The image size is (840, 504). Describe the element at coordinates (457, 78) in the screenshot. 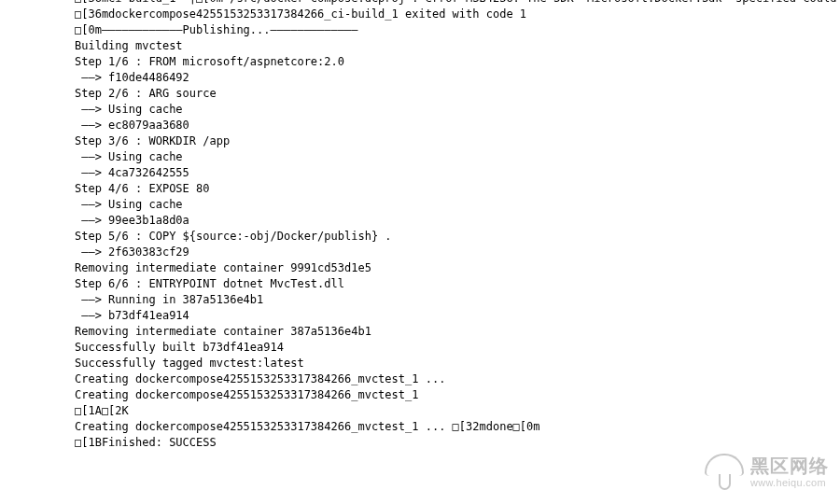

I see `log-line: ——> f10de4486492` at that location.